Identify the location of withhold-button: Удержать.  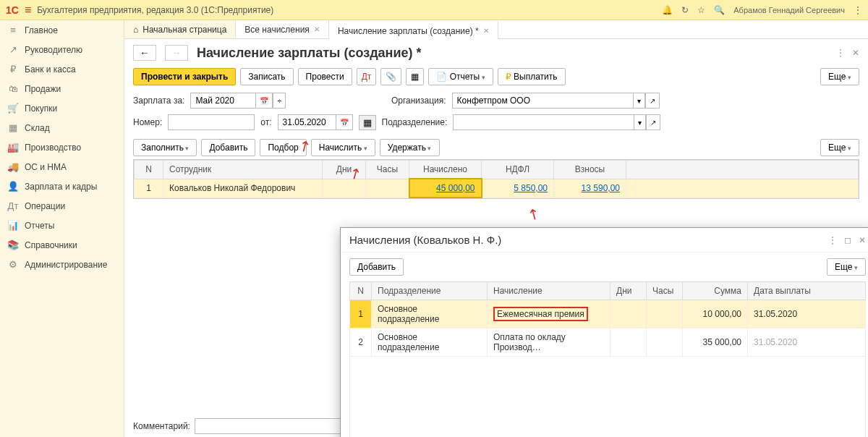
(409, 148).